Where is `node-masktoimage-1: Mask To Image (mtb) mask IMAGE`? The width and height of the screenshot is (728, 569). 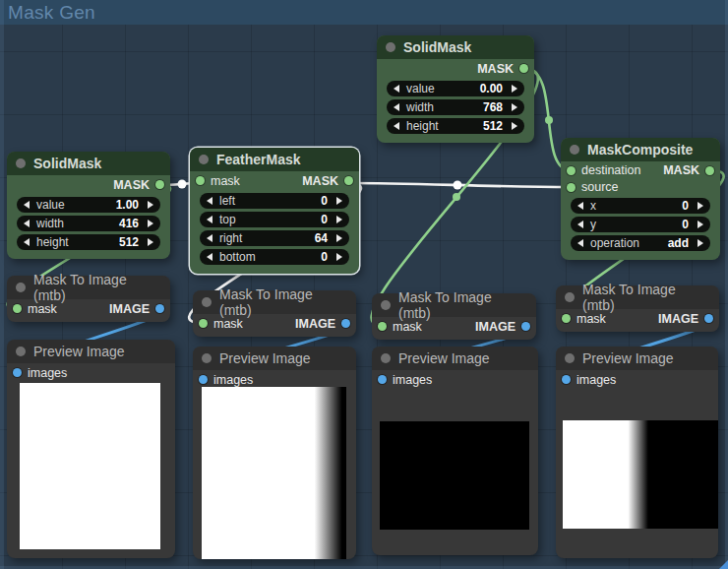
node-masktoimage-1: Mask To Image (mtb) mask IMAGE is located at coordinates (89, 299).